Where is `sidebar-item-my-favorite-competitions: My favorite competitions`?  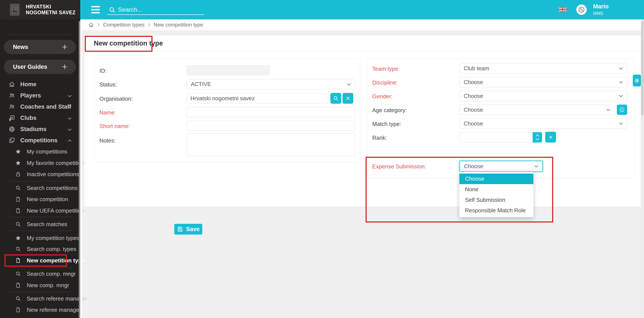
sidebar-item-my-favorite-competitions: My favorite competitions is located at coordinates (39, 163).